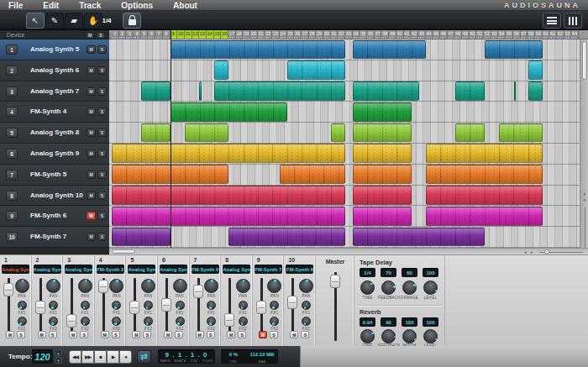 The width and height of the screenshot is (588, 367). Describe the element at coordinates (101, 357) in the screenshot. I see `stop-button: ■` at that location.